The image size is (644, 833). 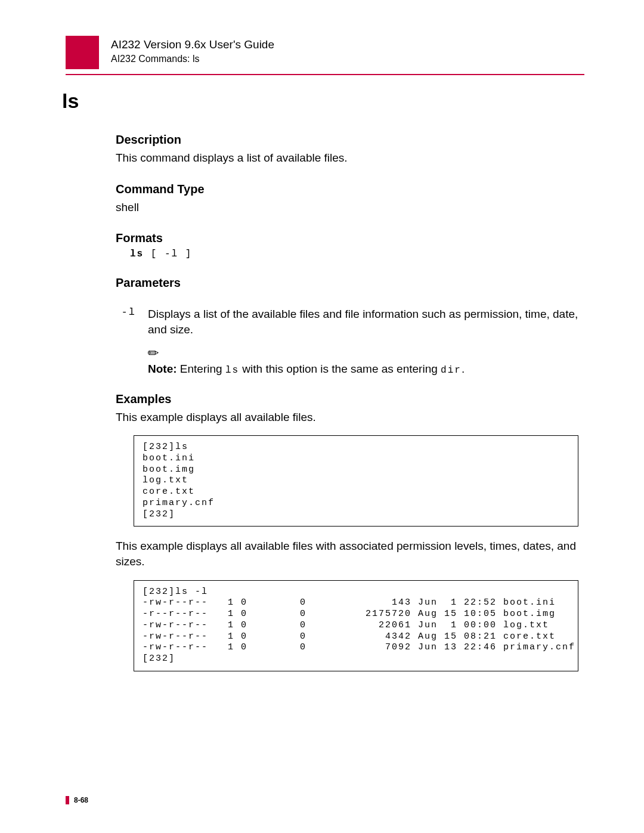 I want to click on note-mid: with this option is the same as entering, so click(x=340, y=368).